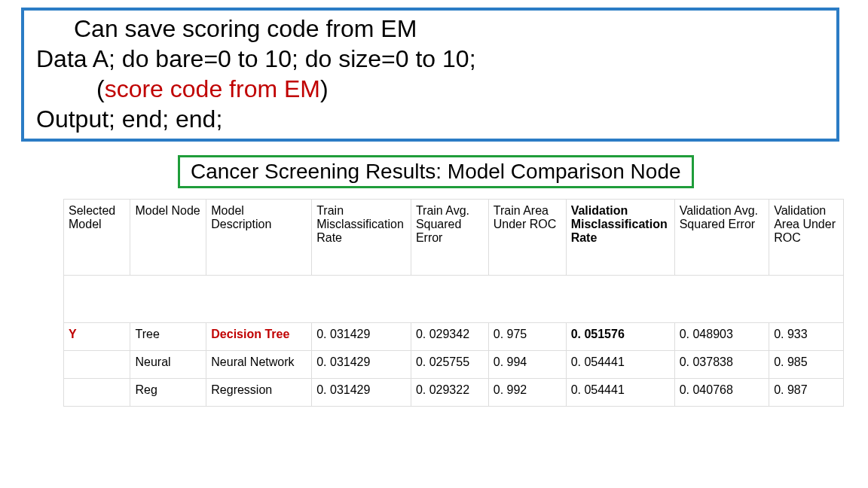 This screenshot has height=488, width=868. What do you see at coordinates (97, 238) in the screenshot?
I see `header-selected-model: Selected Model` at bounding box center [97, 238].